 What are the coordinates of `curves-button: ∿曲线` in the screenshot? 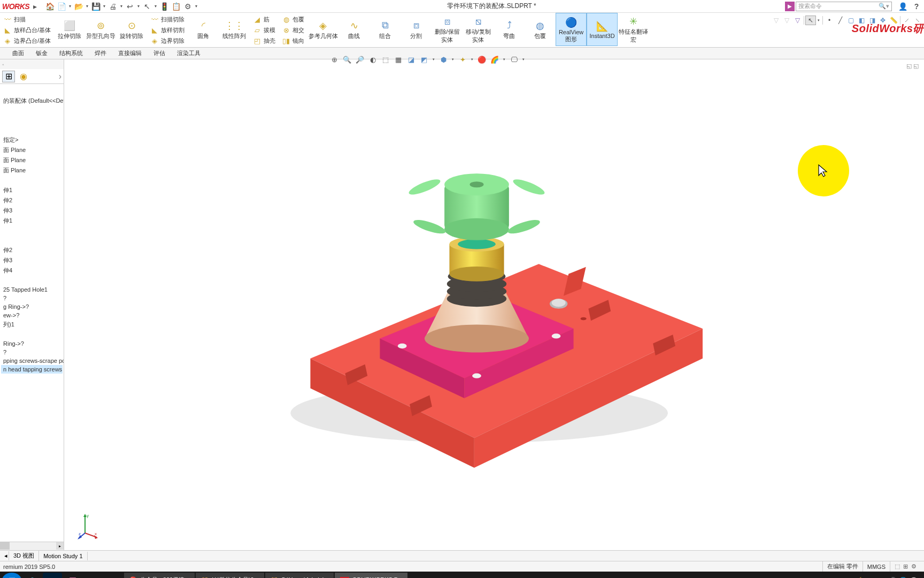 It's located at (354, 29).